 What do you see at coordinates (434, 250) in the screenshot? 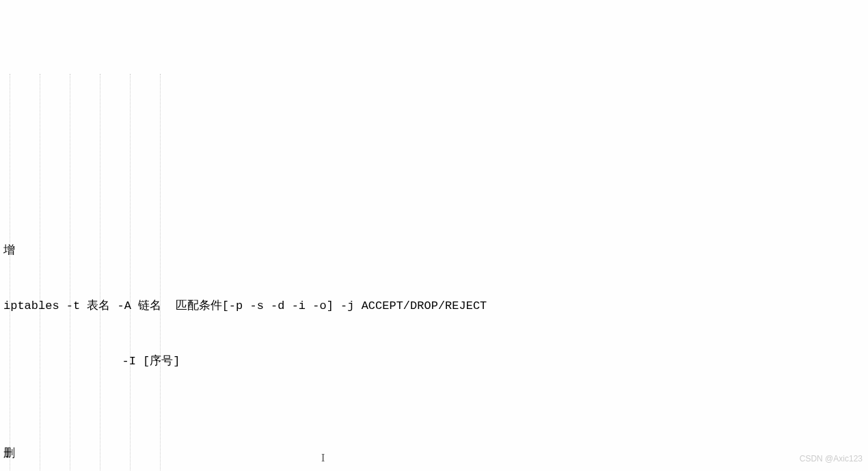
I see `code-line: 增` at bounding box center [434, 250].